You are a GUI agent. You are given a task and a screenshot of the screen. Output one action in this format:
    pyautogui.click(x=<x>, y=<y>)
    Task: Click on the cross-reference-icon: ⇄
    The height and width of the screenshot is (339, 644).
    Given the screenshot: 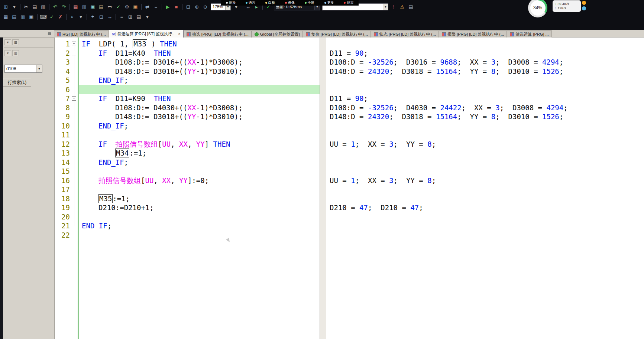 What is the action you would take?
    pyautogui.click(x=147, y=7)
    